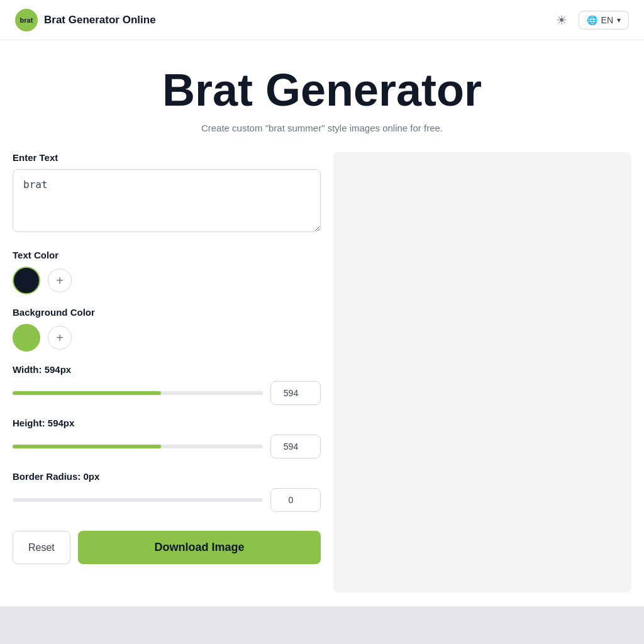 This screenshot has width=644, height=644. What do you see at coordinates (60, 280) in the screenshot?
I see `add-text-color-button: +` at bounding box center [60, 280].